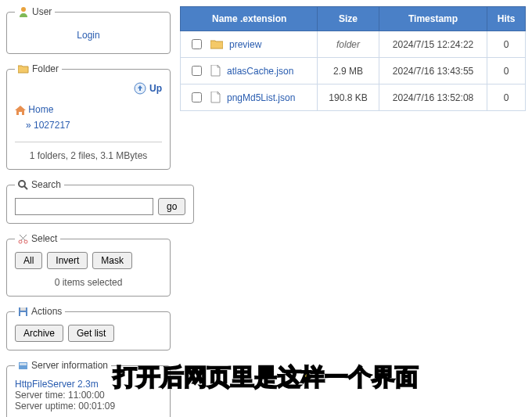  Describe the element at coordinates (23, 185) in the screenshot. I see `search-icon` at that location.